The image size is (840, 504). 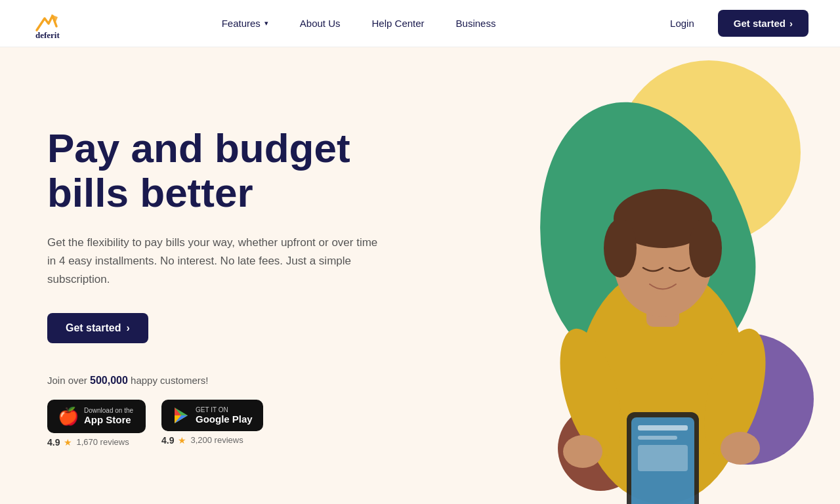 What do you see at coordinates (96, 424) in the screenshot?
I see `app-store-wrapper: 🍎 Download on the App Store 4.9 ★ 1,670 …` at bounding box center [96, 424].